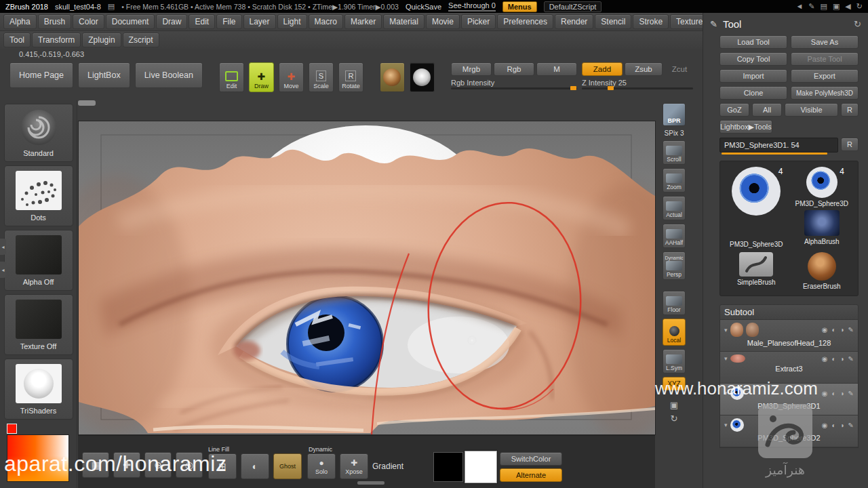  What do you see at coordinates (255, 466) in the screenshot?
I see `transparency-button: ◐` at bounding box center [255, 466].